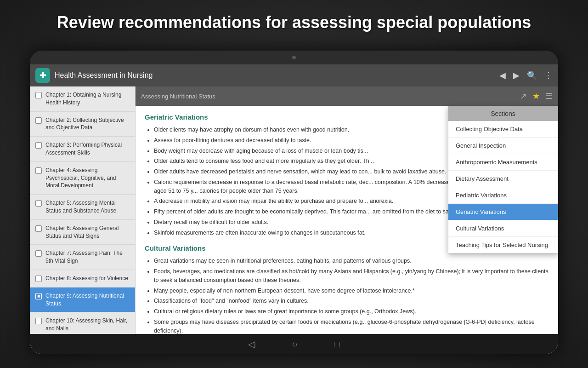  I want to click on list-item: Great variations may be seen in nutritio…, so click(351, 261).